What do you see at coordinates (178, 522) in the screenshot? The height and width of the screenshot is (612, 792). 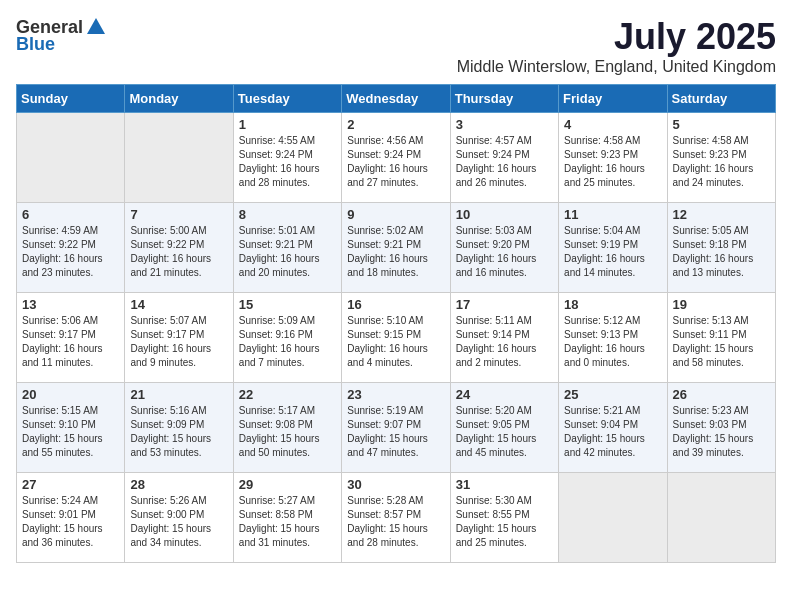 I see `day-info: Sunrise: 5:26 AM Sunset: 9:00 PM Dayligh…` at bounding box center [178, 522].